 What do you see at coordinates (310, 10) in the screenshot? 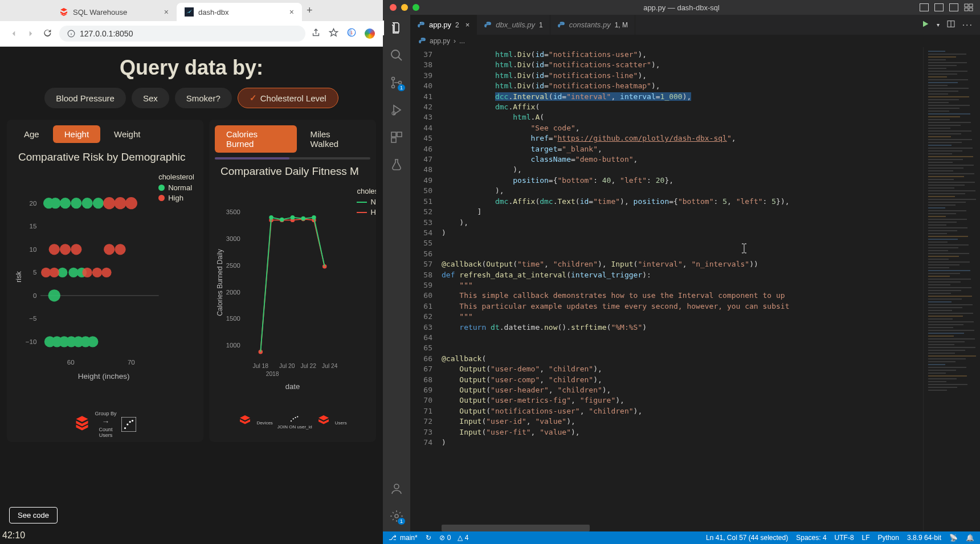
I see `new-tab-button: +` at bounding box center [310, 10].